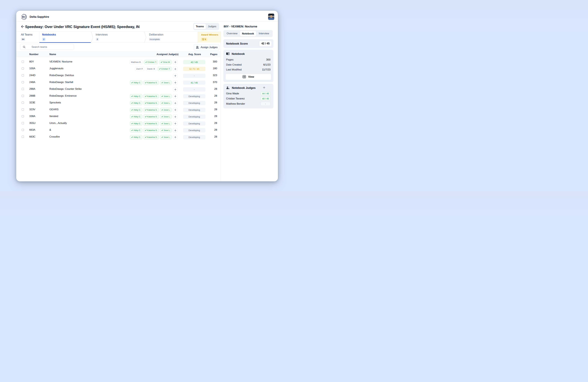 This screenshot has height=382, width=588. Describe the element at coordinates (23, 18) in the screenshot. I see `svg-text: FOUNDATION` at that location.